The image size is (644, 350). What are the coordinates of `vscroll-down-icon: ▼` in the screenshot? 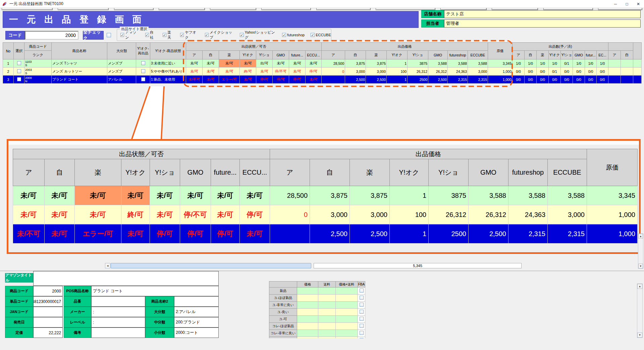 It's located at (641, 266).